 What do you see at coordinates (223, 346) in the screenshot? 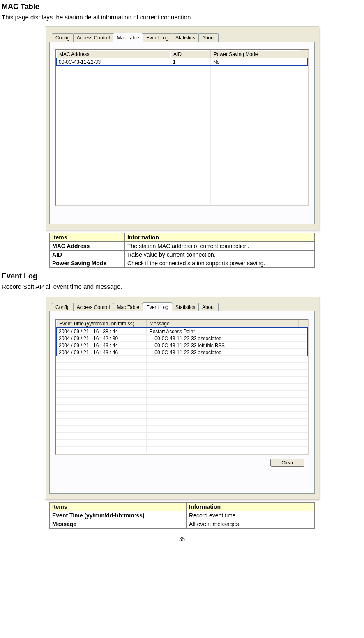
I see `cell-msg: 00-0C-43-11-22-33 left this BSS` at bounding box center [223, 346].